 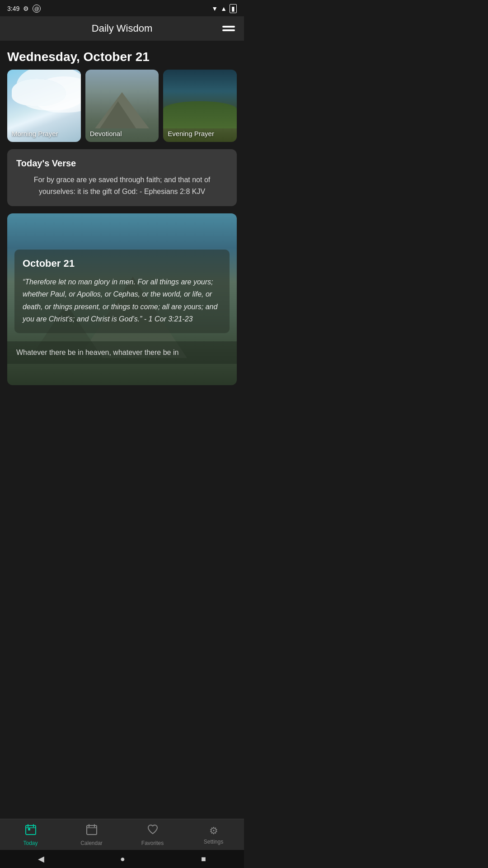 I want to click on verse-text: For by grace are ye saved through faith;…, so click(x=122, y=185).